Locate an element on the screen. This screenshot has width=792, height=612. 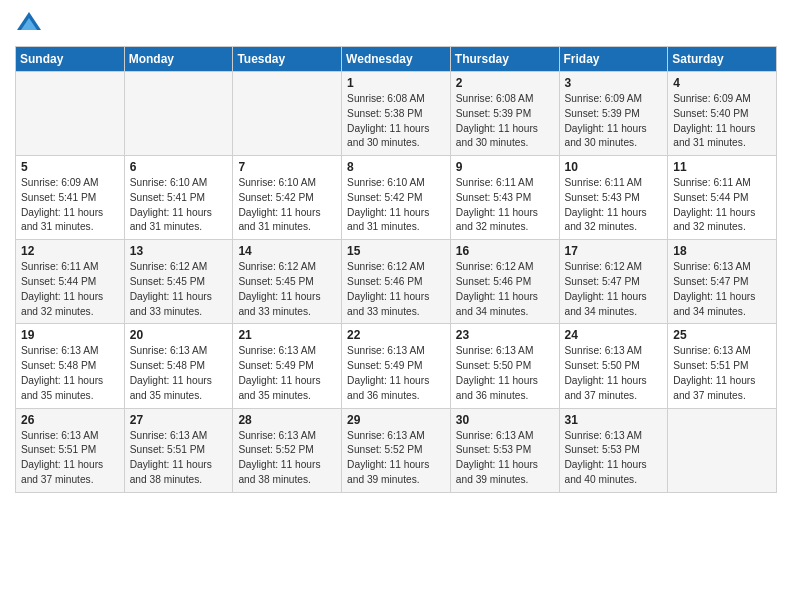
calendar-cell: 29Sunrise: 6:13 AMSunset: 5:52 PMDayligh… is located at coordinates (396, 450).